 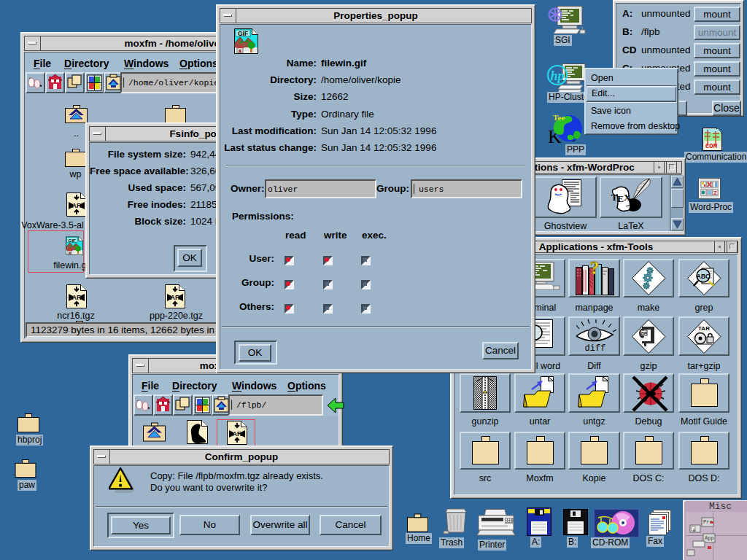 I want to click on svg-text: TEX, so click(x=622, y=198).